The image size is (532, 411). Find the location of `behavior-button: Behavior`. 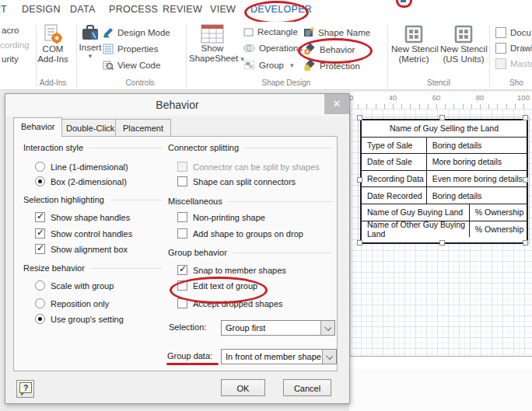

behavior-button: Behavior is located at coordinates (329, 50).